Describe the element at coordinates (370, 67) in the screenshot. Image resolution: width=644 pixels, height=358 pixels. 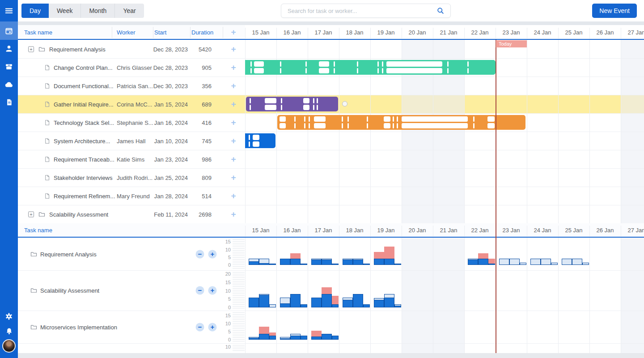
I see `gantt-bar-green` at that location.